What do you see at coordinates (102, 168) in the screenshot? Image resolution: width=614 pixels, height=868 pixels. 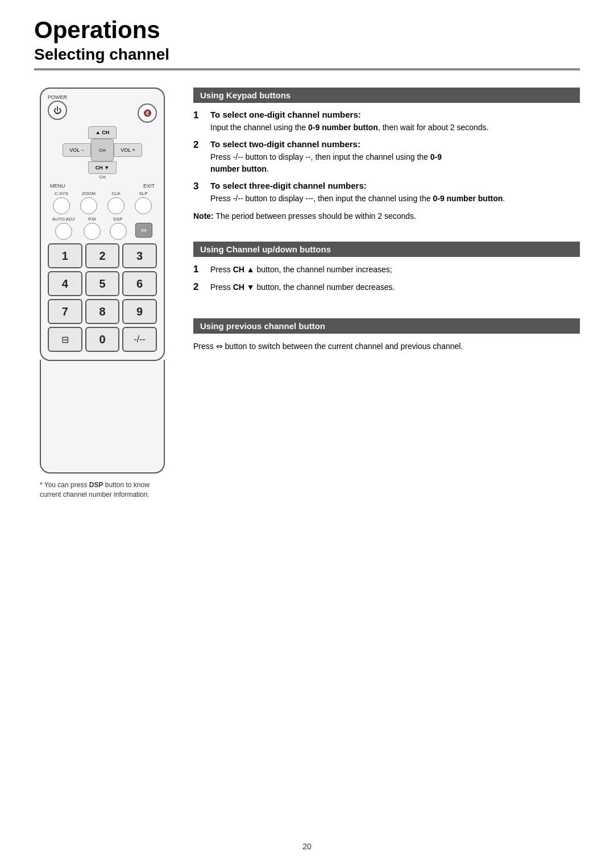 I see `ch-down-label: CH ▼` at bounding box center [102, 168].